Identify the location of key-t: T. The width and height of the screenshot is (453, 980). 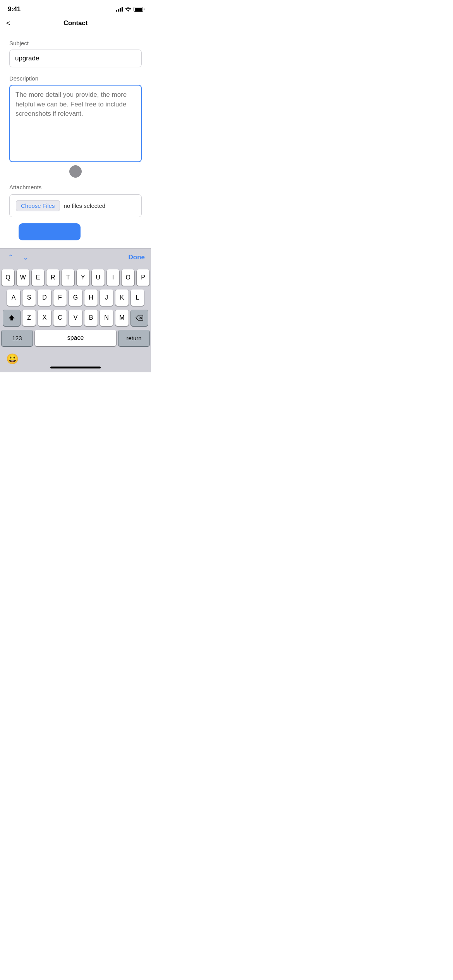
(68, 278).